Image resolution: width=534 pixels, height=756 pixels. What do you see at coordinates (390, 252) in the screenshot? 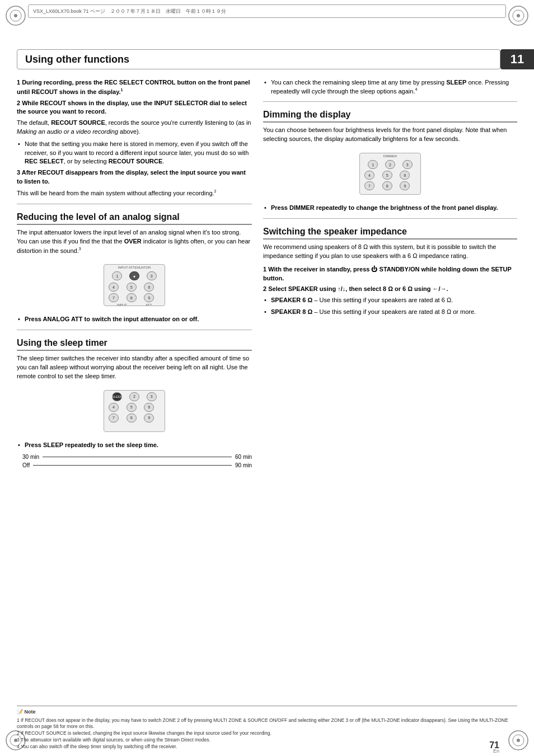
I see `switching-body: We recommend using speakers of 8 Ω with …` at bounding box center [390, 252].